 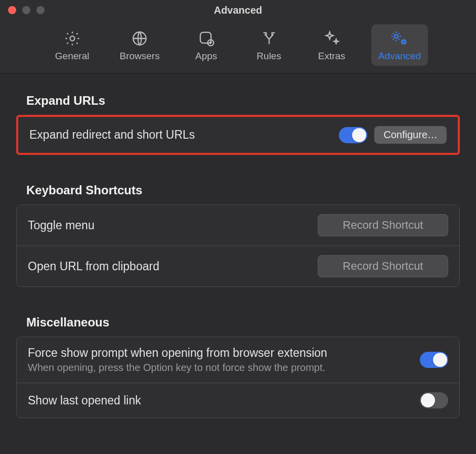 I want to click on expand-urls-row: Expand redirect and short URLs Configure…, so click(x=238, y=135).